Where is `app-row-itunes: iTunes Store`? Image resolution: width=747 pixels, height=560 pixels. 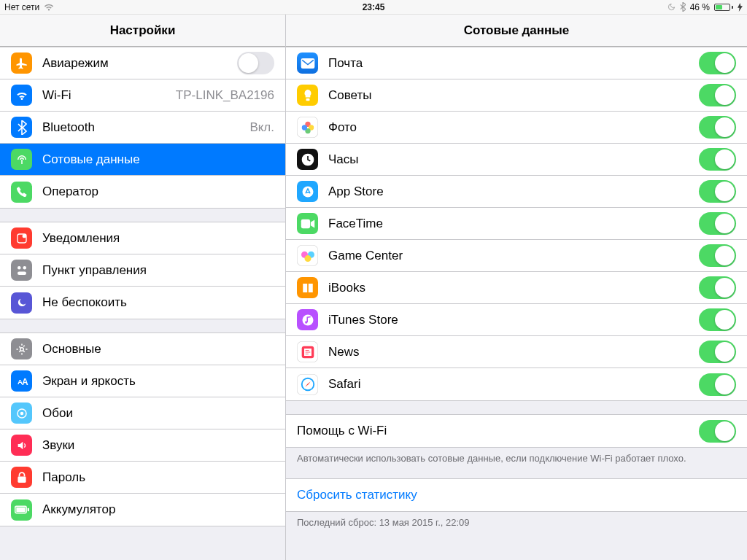
app-row-itunes: iTunes Store is located at coordinates (516, 320).